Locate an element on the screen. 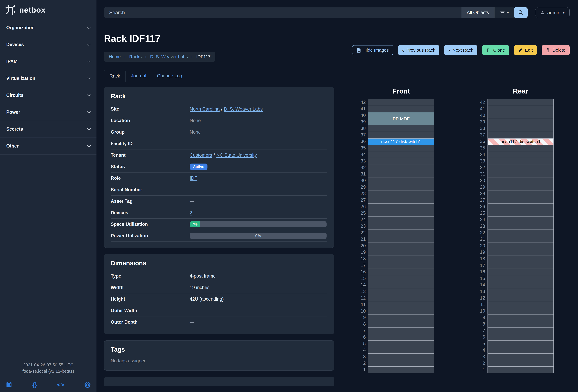 This screenshot has width=578, height=392. front-rack-slot-u10 is located at coordinates (401, 311).